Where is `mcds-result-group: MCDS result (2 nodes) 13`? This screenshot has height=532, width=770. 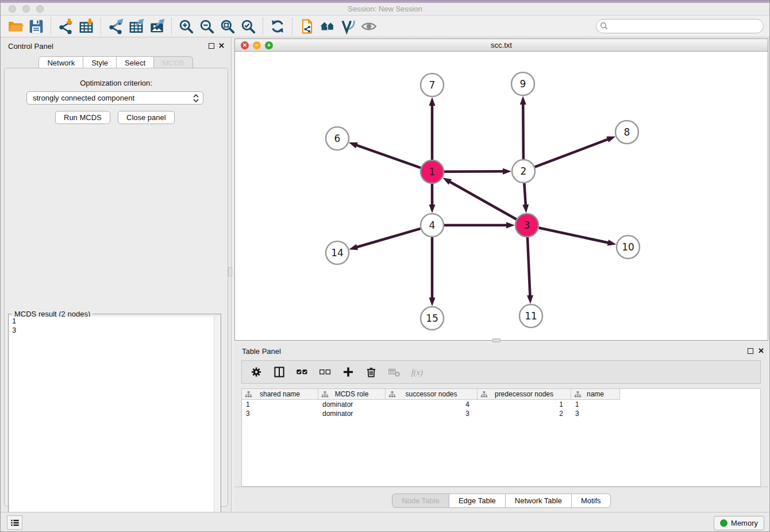 mcds-result-group: MCDS result (2 nodes) 13 is located at coordinates (115, 423).